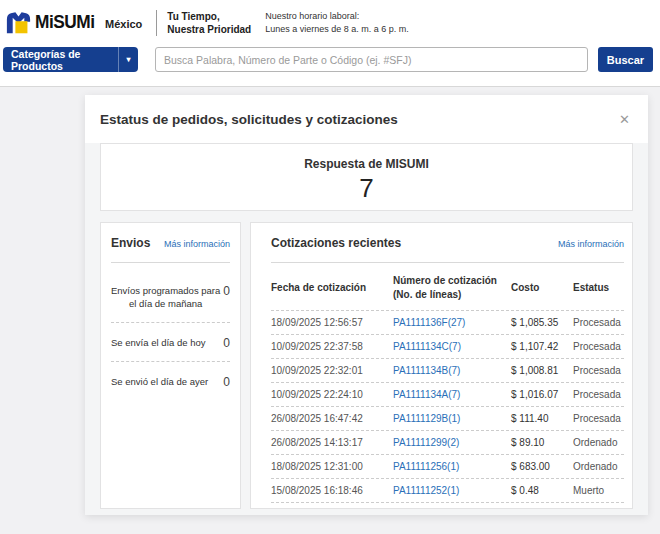 The height and width of the screenshot is (534, 660). Describe the element at coordinates (332, 322) in the screenshot. I see `quote-date: 18/09/2025 12:56:57` at that location.